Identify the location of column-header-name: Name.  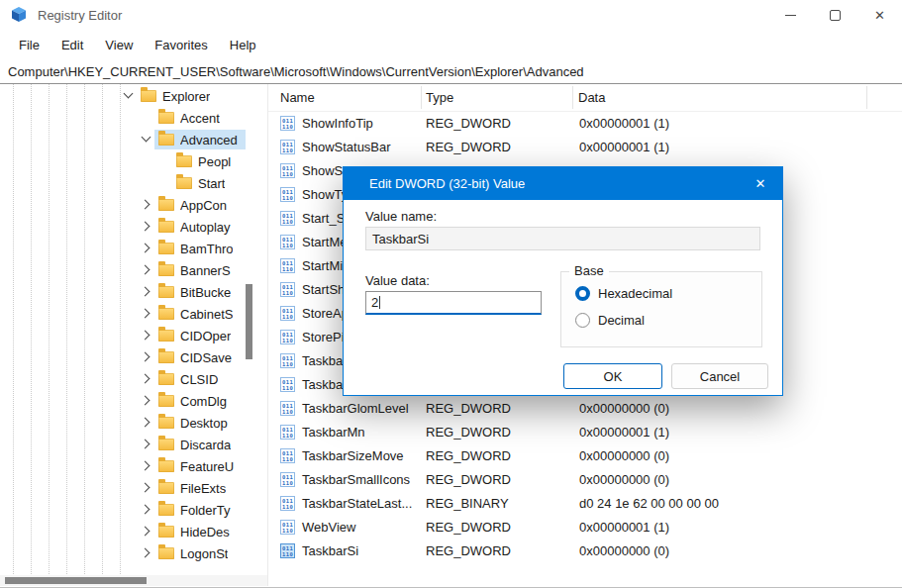
(297, 97).